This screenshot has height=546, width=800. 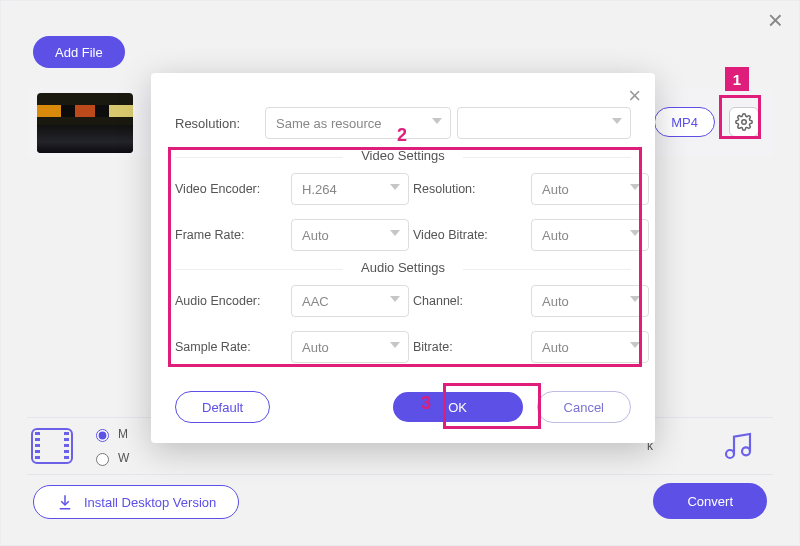 I want to click on audio-encoder-select: AAC, so click(x=350, y=301).